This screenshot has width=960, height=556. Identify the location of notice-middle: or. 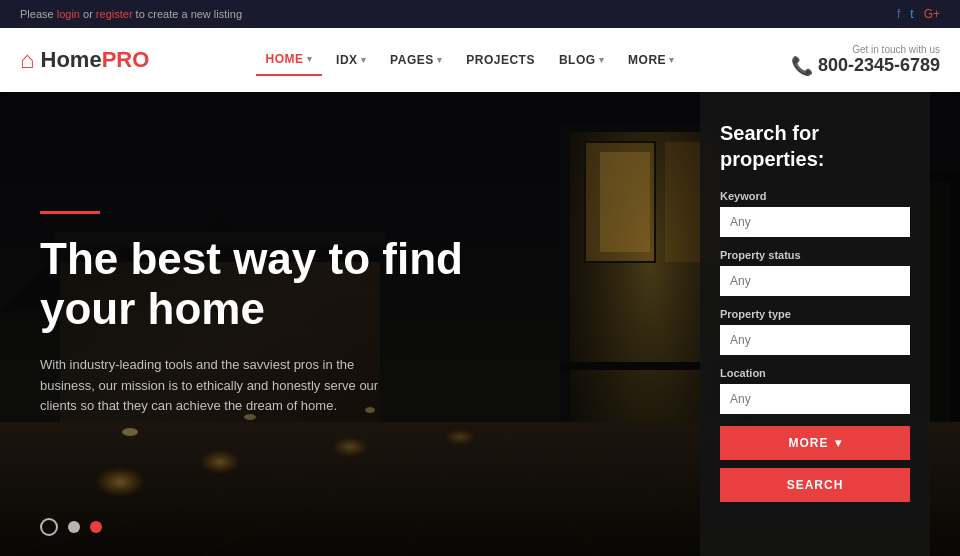
(88, 14).